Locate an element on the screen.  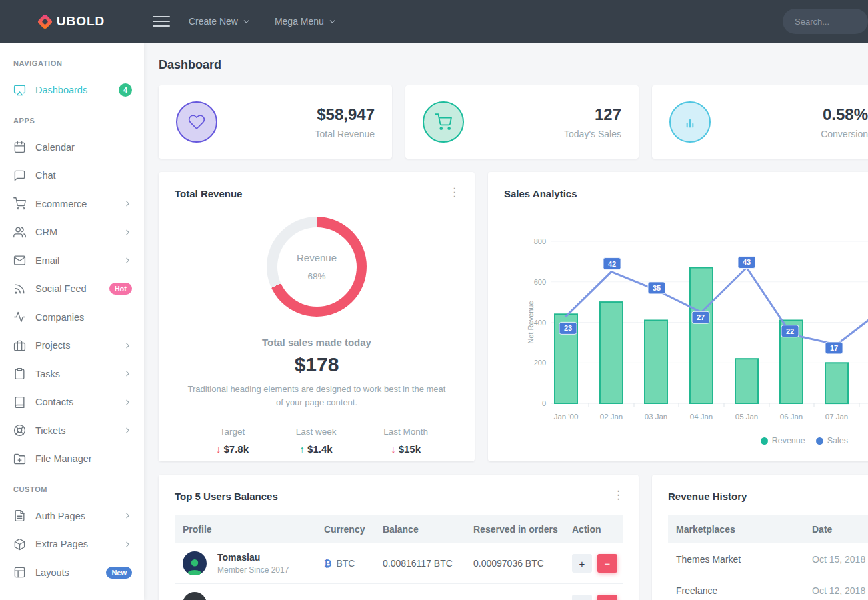
topbar-menu-mega-menu: Mega Menu is located at coordinates (305, 21).